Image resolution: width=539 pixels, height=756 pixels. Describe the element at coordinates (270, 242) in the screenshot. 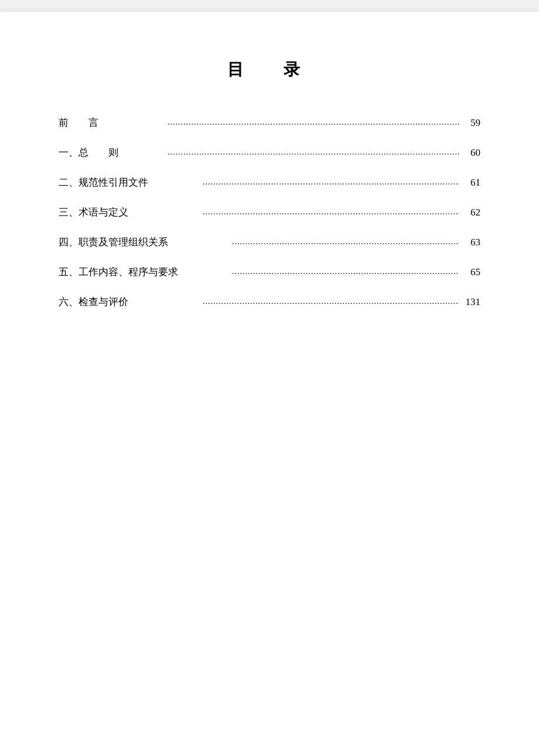

I see `list-item: 四、职责及管理组织关系 63` at that location.